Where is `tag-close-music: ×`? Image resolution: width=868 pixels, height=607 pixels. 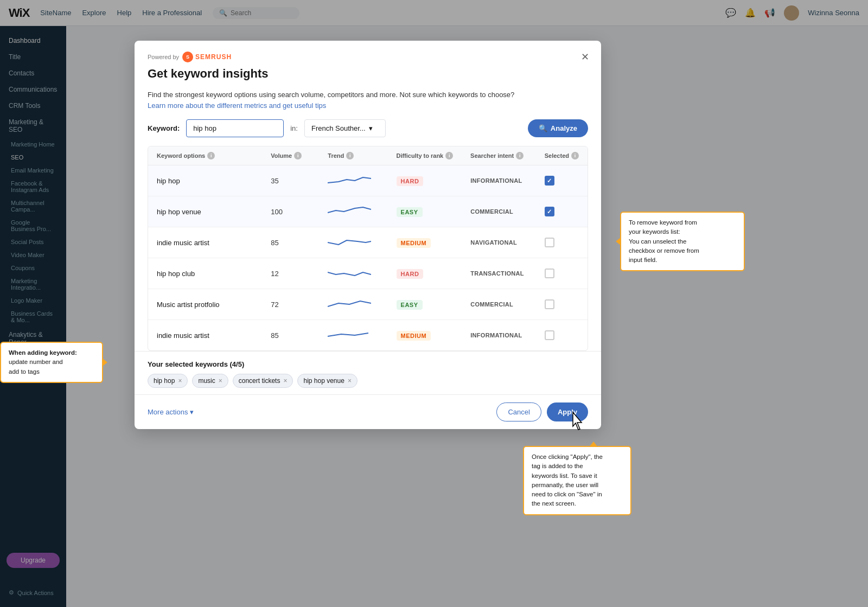 tag-close-music: × is located at coordinates (220, 381).